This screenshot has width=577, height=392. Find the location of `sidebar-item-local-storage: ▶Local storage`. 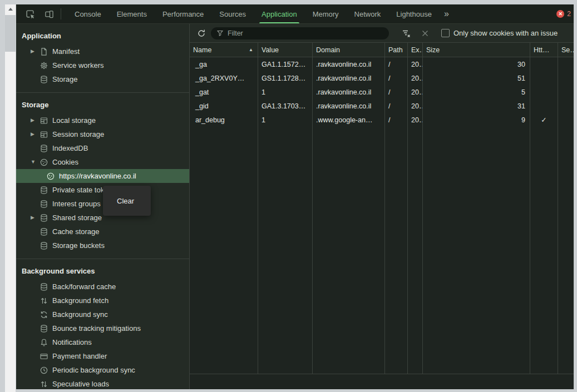

sidebar-item-local-storage: ▶Local storage is located at coordinates (102, 120).